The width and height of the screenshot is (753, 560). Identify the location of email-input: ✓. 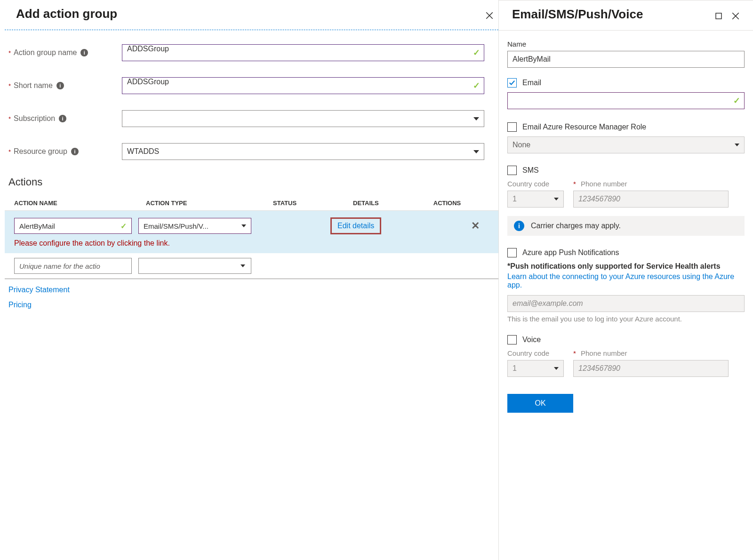
(626, 101).